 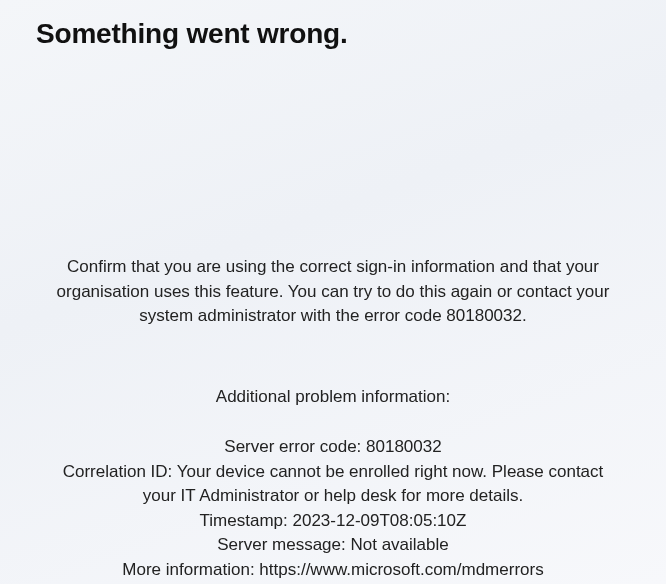 What do you see at coordinates (333, 570) in the screenshot?
I see `more-information-line: More information: https://www.microsoft.…` at bounding box center [333, 570].